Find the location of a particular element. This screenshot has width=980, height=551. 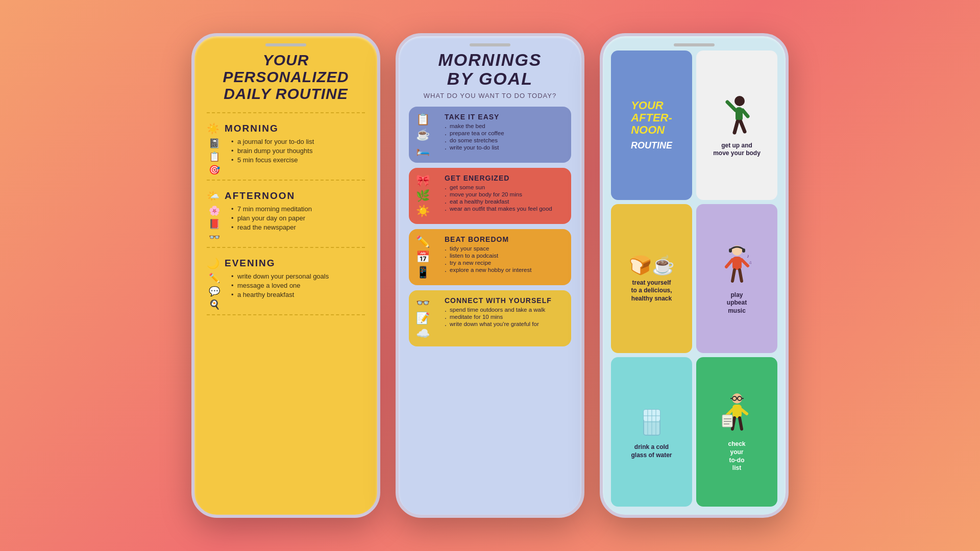

todo-label: check your to-do list is located at coordinates (737, 456).